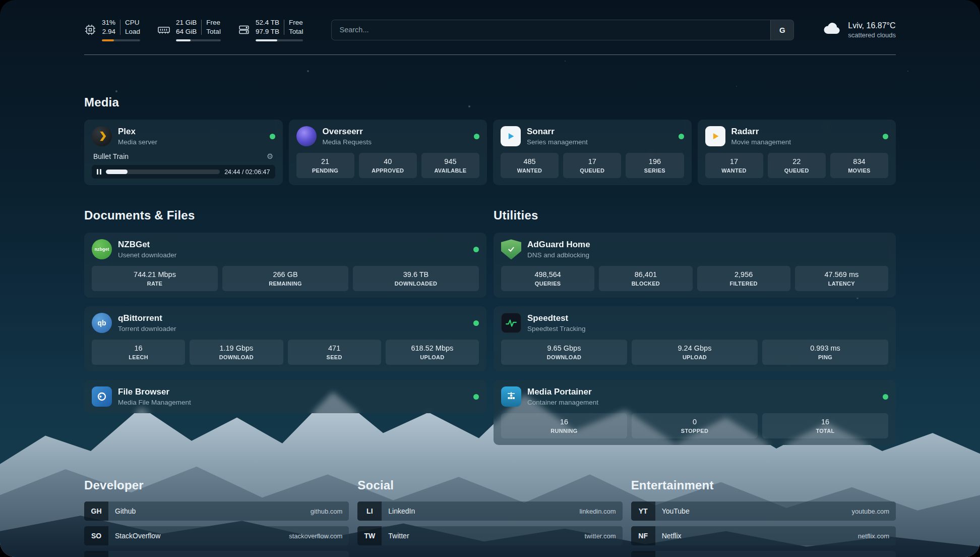 This screenshot has height=557, width=980. What do you see at coordinates (296, 32) in the screenshot?
I see `disk-total-label: Total` at bounding box center [296, 32].